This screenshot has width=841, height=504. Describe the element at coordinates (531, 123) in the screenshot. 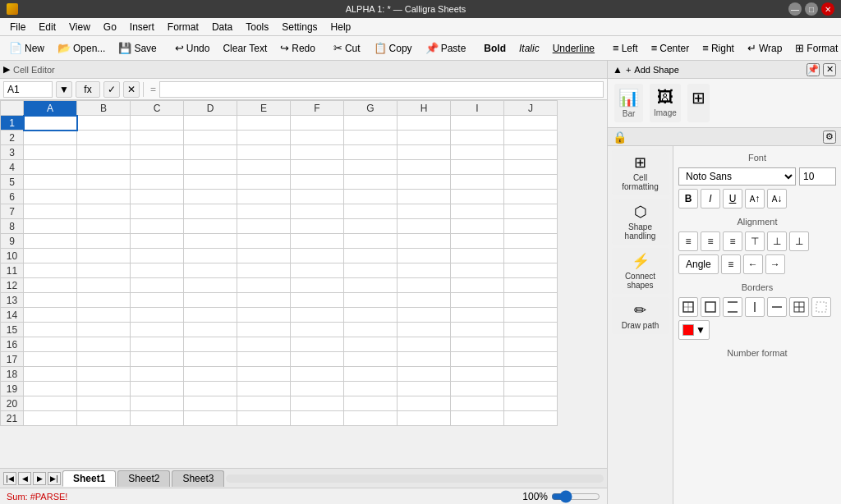

I see `cell-J1` at that location.